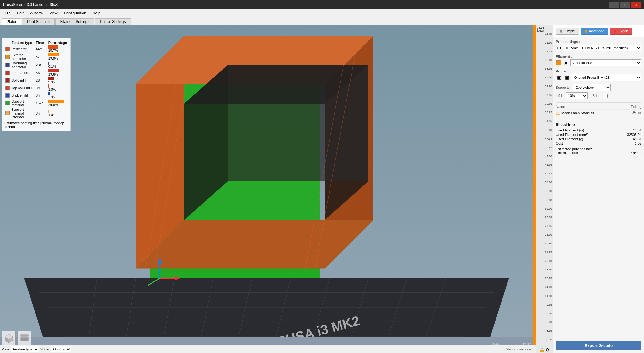 This screenshot has height=353, width=644. Describe the element at coordinates (570, 130) in the screenshot. I see `filament-m-label: Used Filament (m)` at that location.